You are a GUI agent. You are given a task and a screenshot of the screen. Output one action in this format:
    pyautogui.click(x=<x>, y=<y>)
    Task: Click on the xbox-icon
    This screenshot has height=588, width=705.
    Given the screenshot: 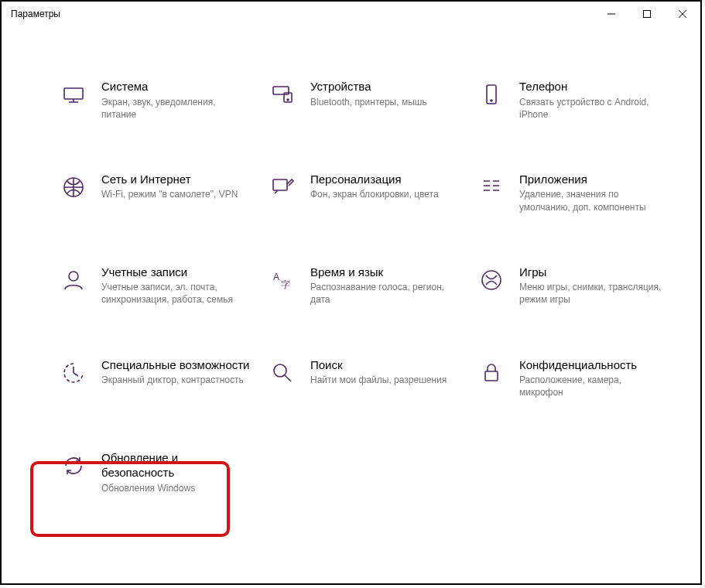 What is the action you would take?
    pyautogui.click(x=491, y=280)
    